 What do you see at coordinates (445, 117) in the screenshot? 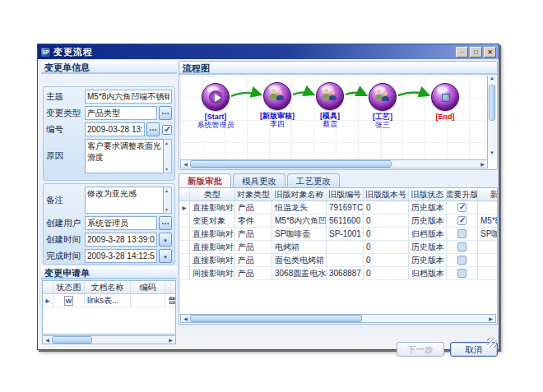
I see `end-node-tag: [End]` at bounding box center [445, 117].